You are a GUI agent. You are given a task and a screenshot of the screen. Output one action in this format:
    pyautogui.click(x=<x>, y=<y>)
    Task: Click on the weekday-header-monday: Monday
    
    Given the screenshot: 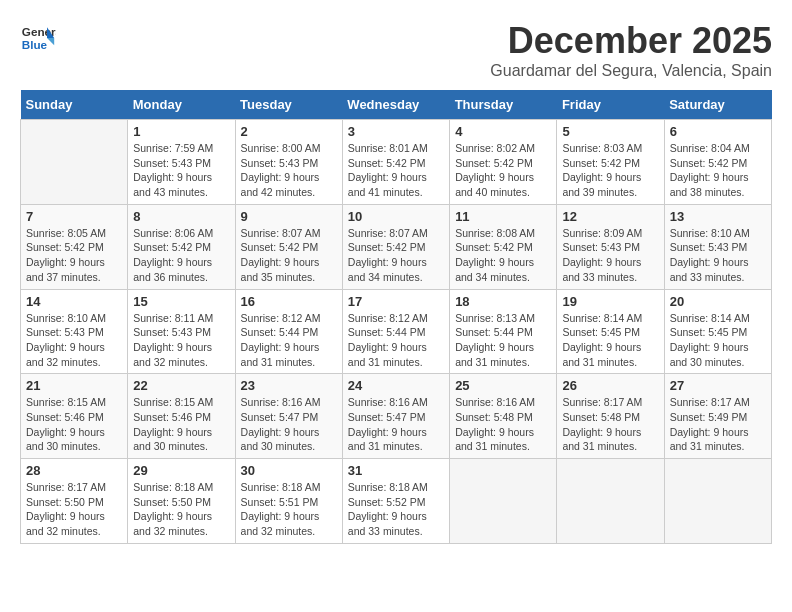 What is the action you would take?
    pyautogui.click(x=182, y=105)
    